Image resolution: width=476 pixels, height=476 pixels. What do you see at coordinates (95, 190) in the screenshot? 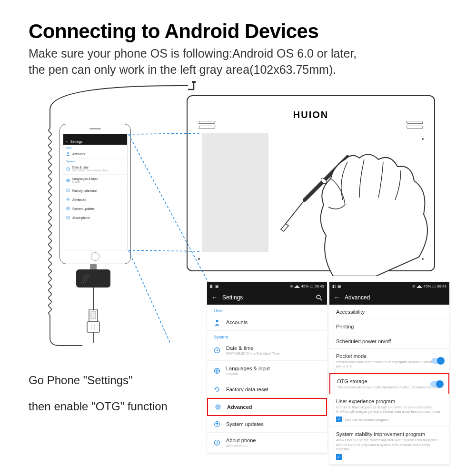
I see `mini-factory: Factory data reset` at bounding box center [95, 190].